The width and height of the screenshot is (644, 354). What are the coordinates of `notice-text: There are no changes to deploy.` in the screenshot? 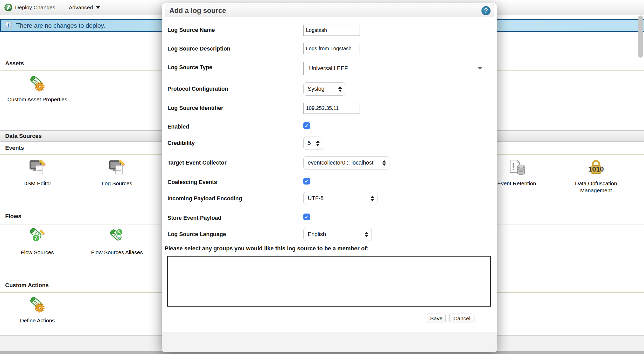 It's located at (61, 26).